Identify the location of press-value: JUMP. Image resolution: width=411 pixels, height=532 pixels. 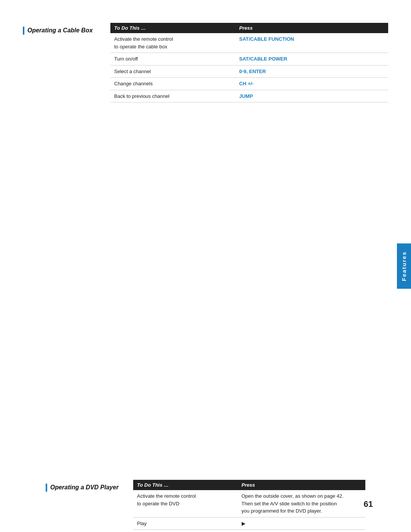
(246, 96).